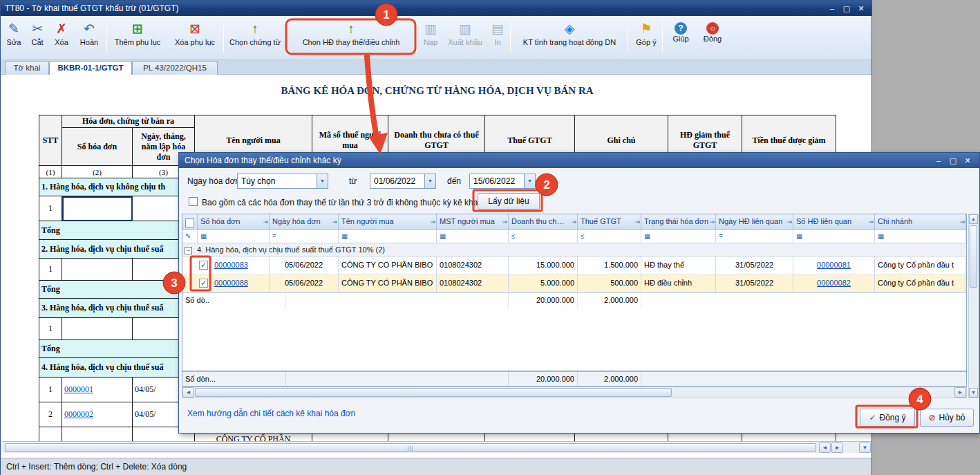 Image resolution: width=980 pixels, height=475 pixels. I want to click on add-appendix-button: ⊞Thêm phụ lục, so click(138, 39).